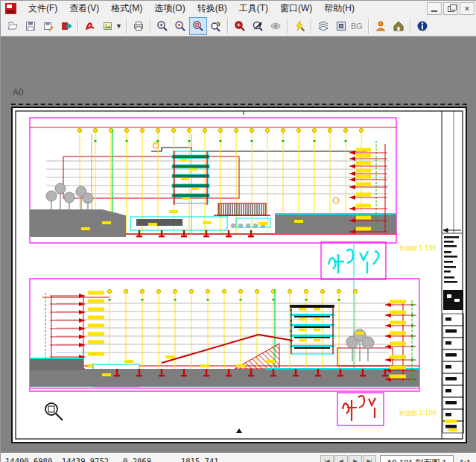 Image resolution: width=476 pixels, height=462 pixels. What do you see at coordinates (240, 26) in the screenshot?
I see `zoom-extents-button` at bounding box center [240, 26].